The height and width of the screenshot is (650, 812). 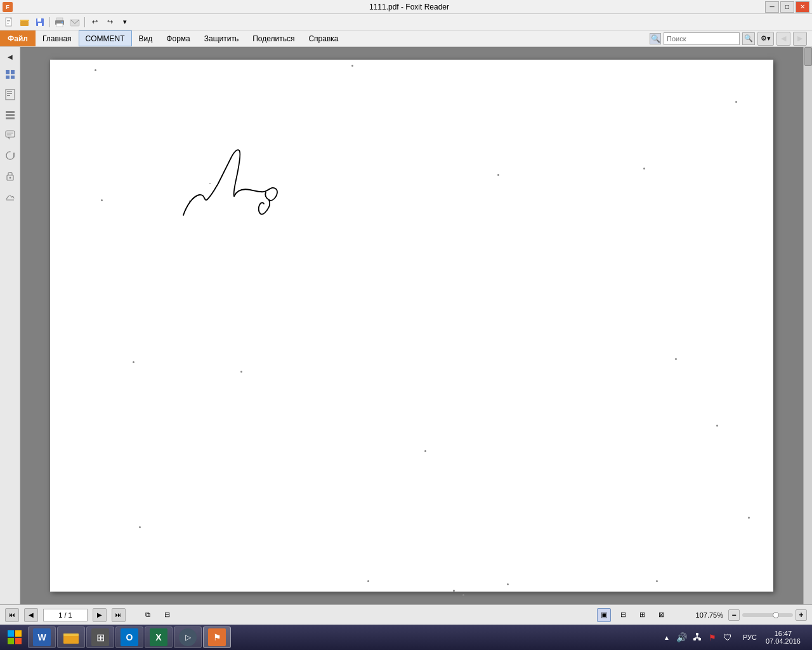 What do you see at coordinates (10, 176) in the screenshot?
I see `sidebar-security-button` at bounding box center [10, 176].